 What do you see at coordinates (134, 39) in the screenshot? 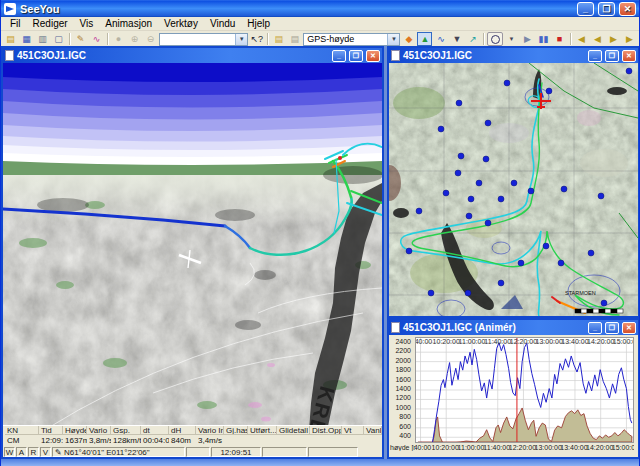
I see `zoom-in-icon: ⊕` at bounding box center [134, 39].